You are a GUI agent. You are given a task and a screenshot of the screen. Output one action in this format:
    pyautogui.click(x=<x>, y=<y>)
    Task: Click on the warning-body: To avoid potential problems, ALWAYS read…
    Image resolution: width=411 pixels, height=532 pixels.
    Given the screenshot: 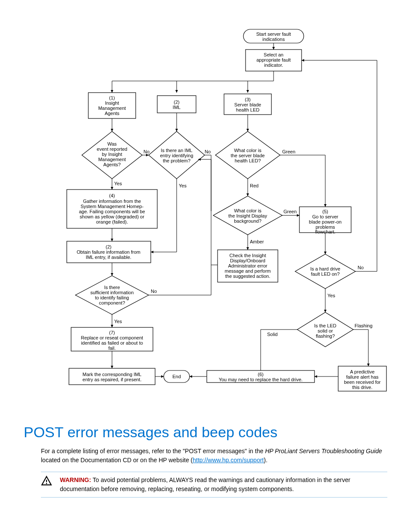 What is the action you would take?
    pyautogui.click(x=205, y=484)
    